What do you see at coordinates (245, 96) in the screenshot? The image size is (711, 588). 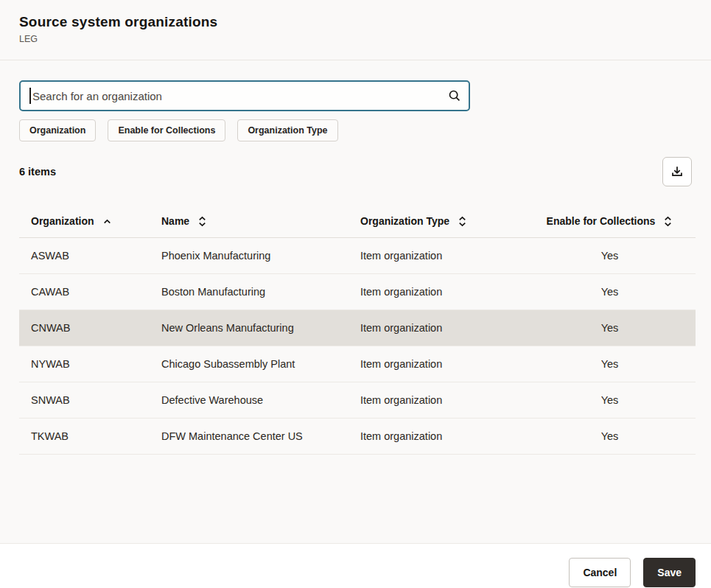 I see `search-bar` at bounding box center [245, 96].